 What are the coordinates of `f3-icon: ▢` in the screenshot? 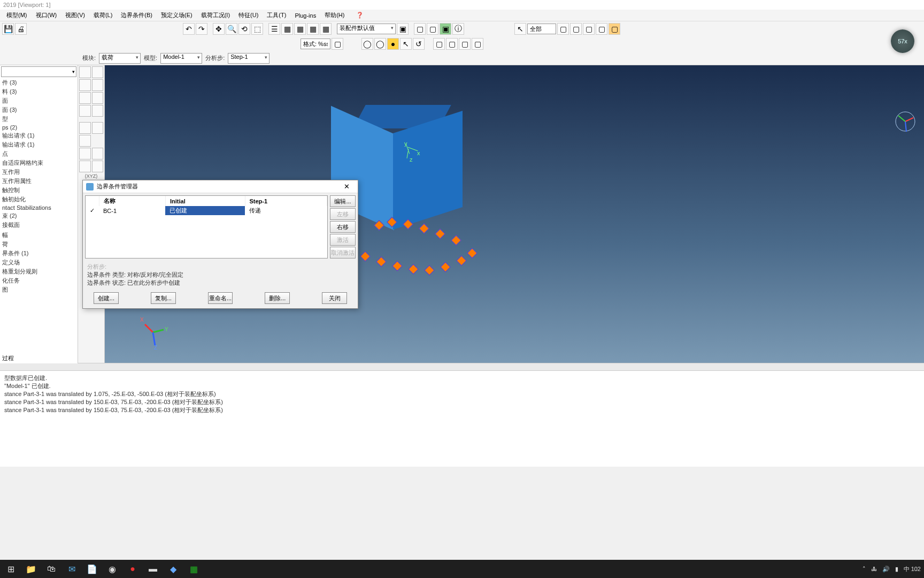 It's located at (589, 29).